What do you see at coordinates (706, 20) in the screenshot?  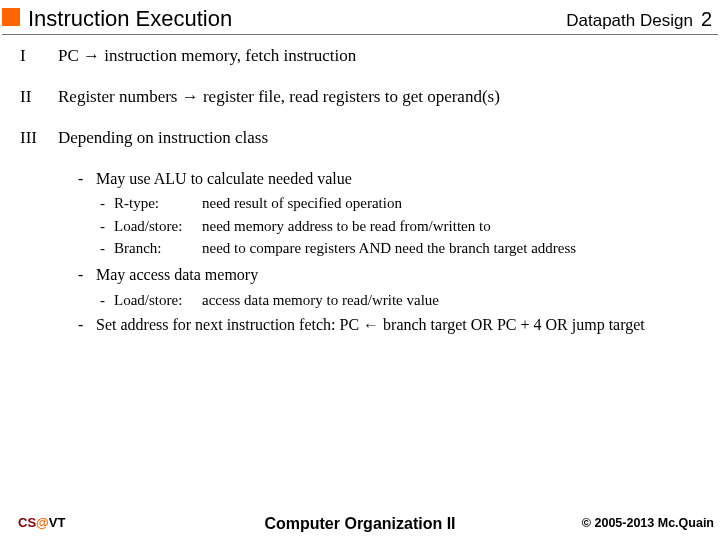 I see `page-number: 2` at bounding box center [706, 20].